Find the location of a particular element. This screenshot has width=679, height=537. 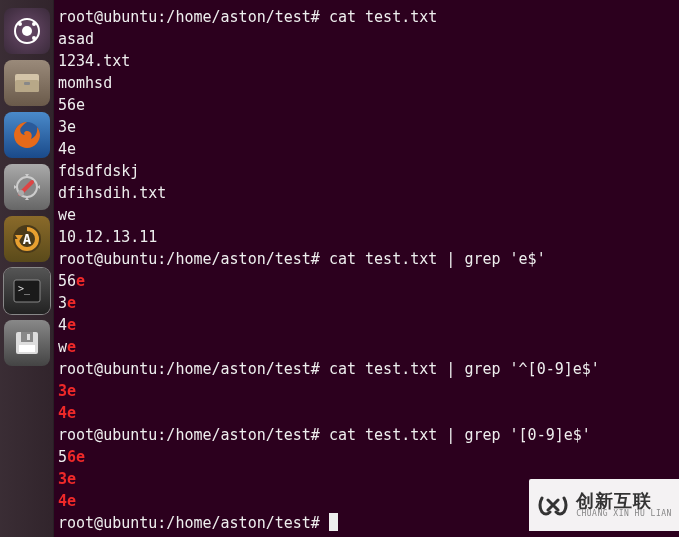

disk-icon is located at coordinates (27, 343).